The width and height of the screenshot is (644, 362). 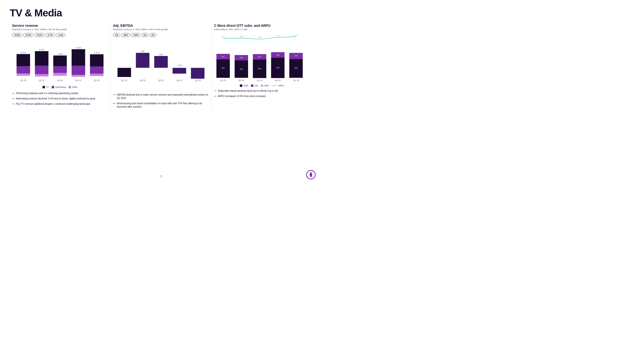 I want to click on service-revenue-chart: 2,031 2,333 1,898 2,564, so click(x=60, y=61).